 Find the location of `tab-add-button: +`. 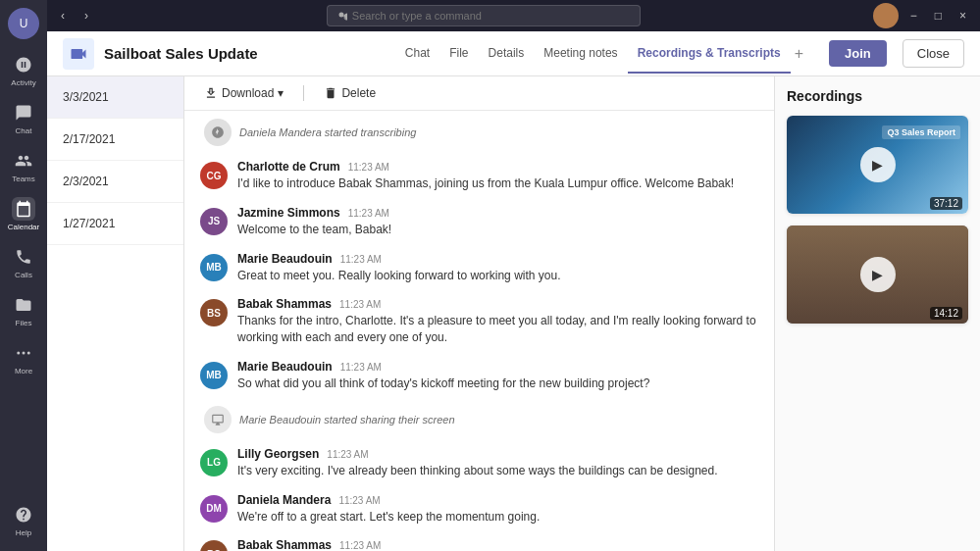

tab-add-button: + is located at coordinates (799, 54).